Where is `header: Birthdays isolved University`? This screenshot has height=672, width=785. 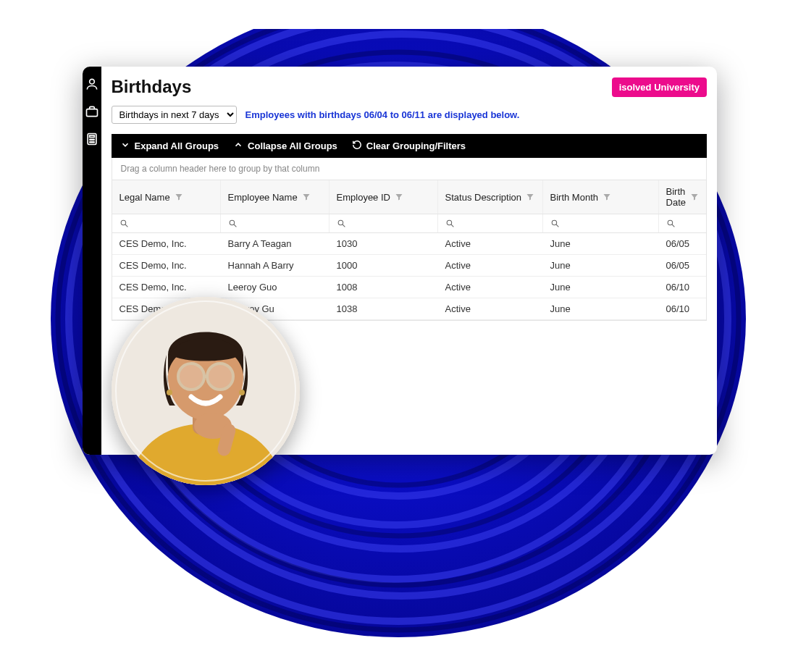
header: Birthdays isolved University is located at coordinates (409, 87).